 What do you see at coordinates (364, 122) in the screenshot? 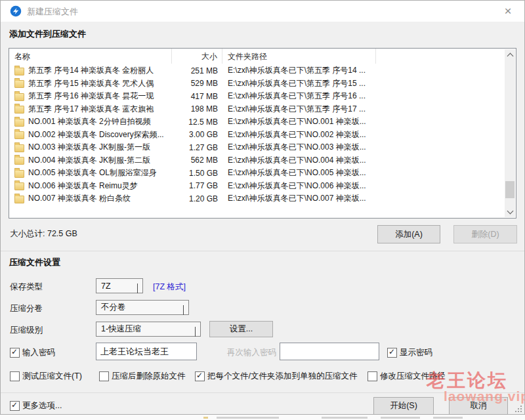
I see `file-path: E:\zxl\神乐坂真冬已下\NO.001 神楽坂...` at bounding box center [364, 122].